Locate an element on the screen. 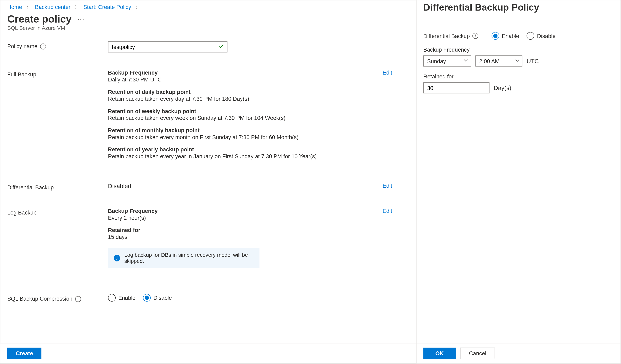 The image size is (621, 364). full-backup-label: Full Backup is located at coordinates (22, 74).